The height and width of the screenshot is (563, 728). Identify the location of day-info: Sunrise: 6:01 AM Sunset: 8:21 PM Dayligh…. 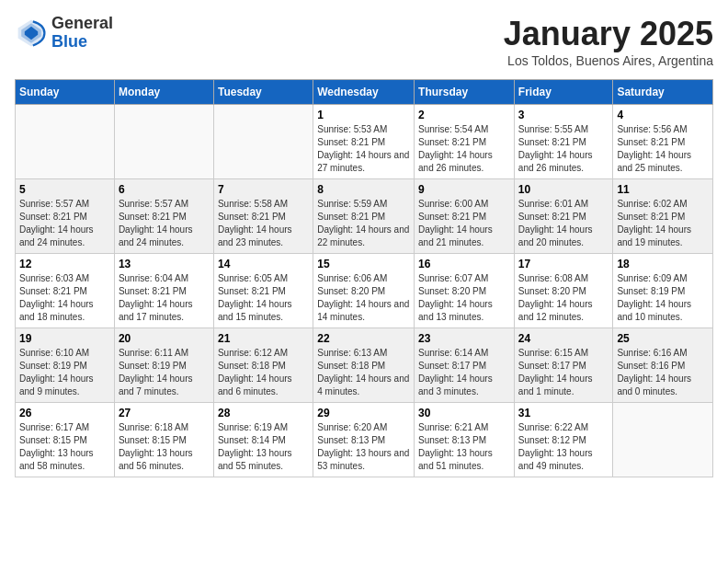
(564, 224).